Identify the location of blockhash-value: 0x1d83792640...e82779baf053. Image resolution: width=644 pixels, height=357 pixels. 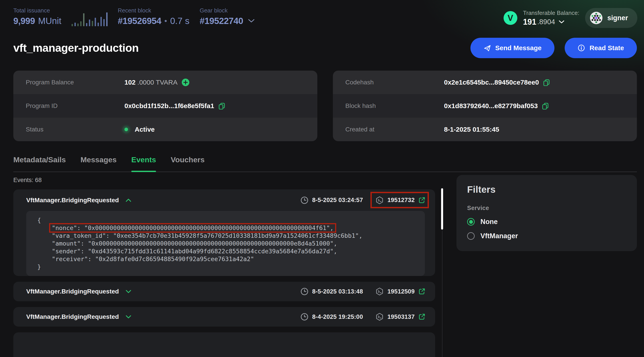
(491, 106).